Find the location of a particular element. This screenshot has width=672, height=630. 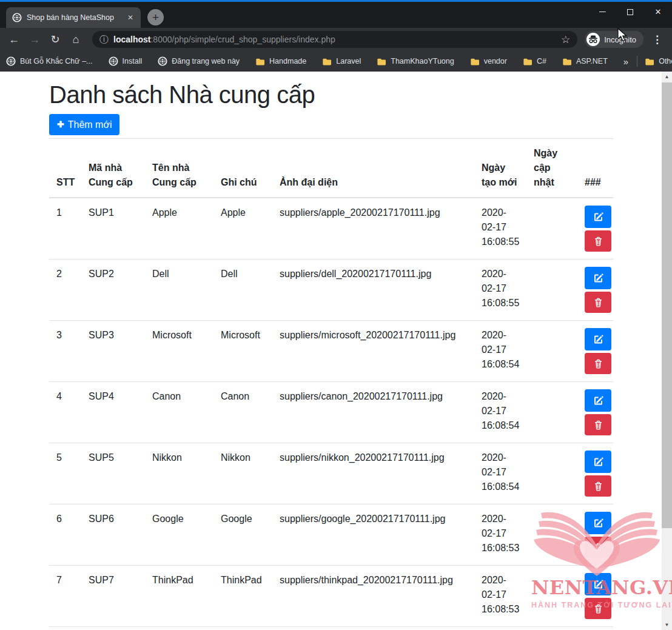

bookmark-star-icon: ☆ is located at coordinates (565, 40).